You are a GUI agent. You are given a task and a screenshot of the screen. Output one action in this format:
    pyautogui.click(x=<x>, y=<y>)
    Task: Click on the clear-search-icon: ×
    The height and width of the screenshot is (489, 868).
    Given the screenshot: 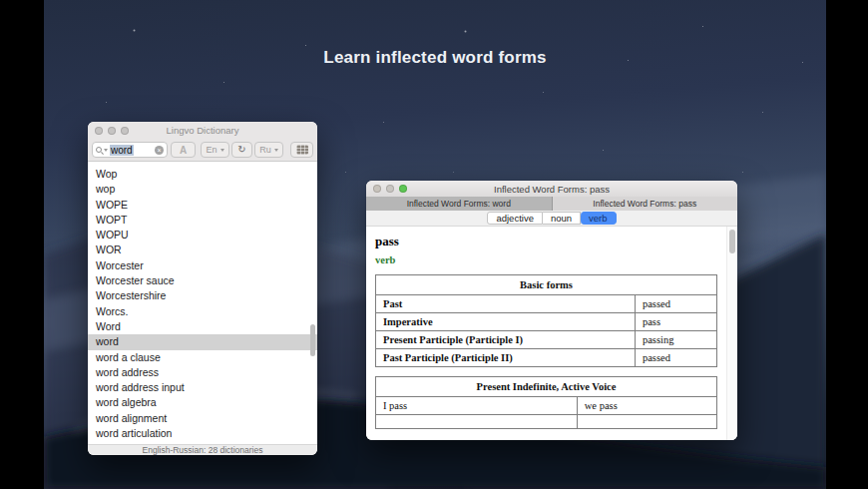 What is the action you would take?
    pyautogui.click(x=160, y=150)
    